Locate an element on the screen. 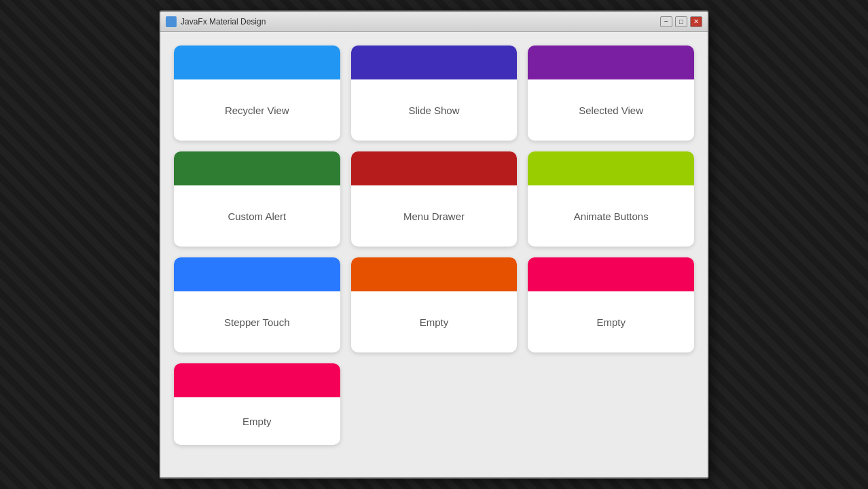  card-empty-2: Empty is located at coordinates (611, 305).